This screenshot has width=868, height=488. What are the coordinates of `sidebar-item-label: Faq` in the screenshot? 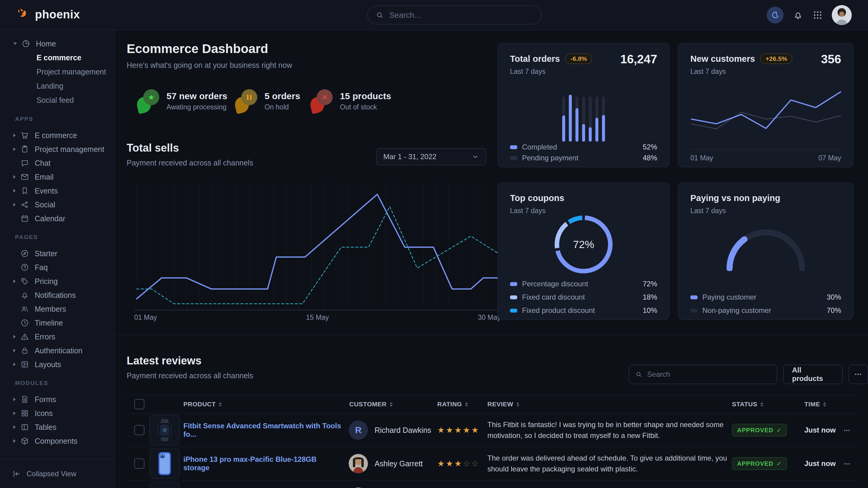 It's located at (41, 267).